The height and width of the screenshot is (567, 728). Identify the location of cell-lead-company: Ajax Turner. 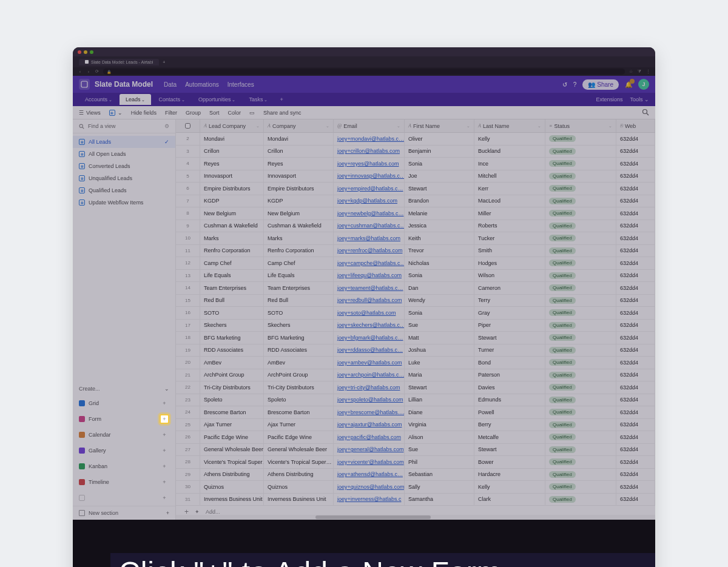
(232, 425).